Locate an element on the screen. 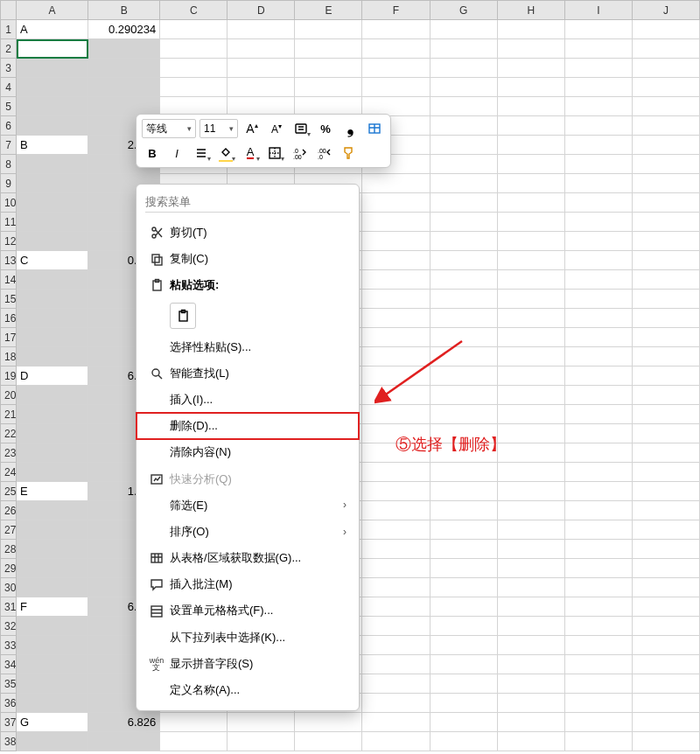 Image resolution: width=700 pixels, height=754 pixels. menu-from-dropdown: 从下拉列表中选择(K)... is located at coordinates (248, 638).